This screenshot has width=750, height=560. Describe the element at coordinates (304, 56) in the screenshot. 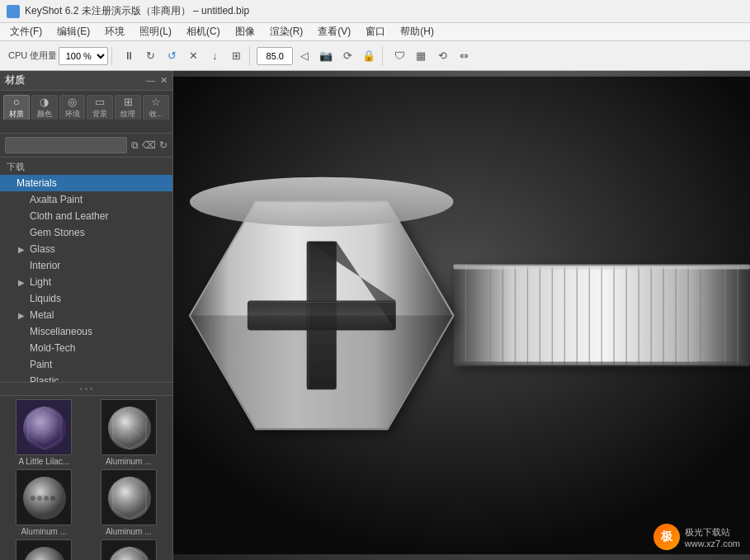

I see `zoom-minus-button: ◁` at that location.